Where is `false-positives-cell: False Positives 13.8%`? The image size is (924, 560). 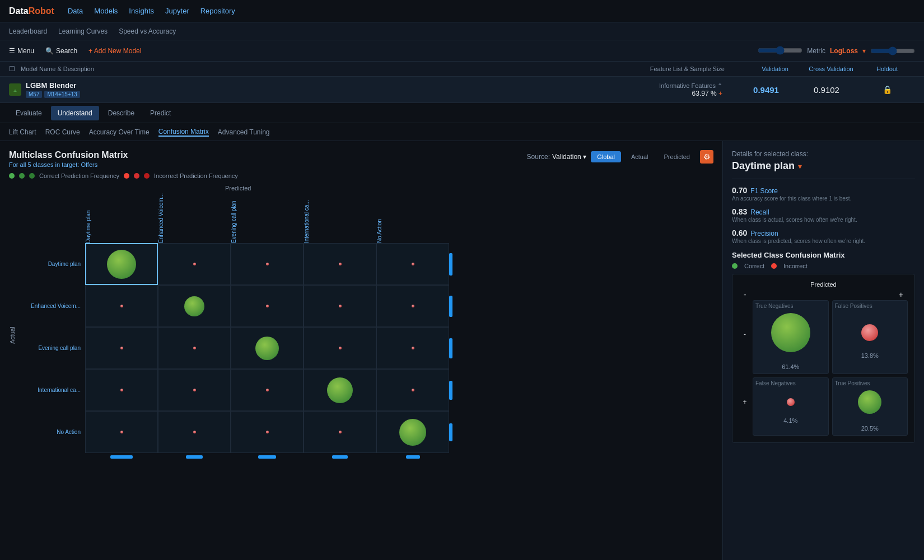 false-positives-cell: False Positives 13.8% is located at coordinates (870, 337).